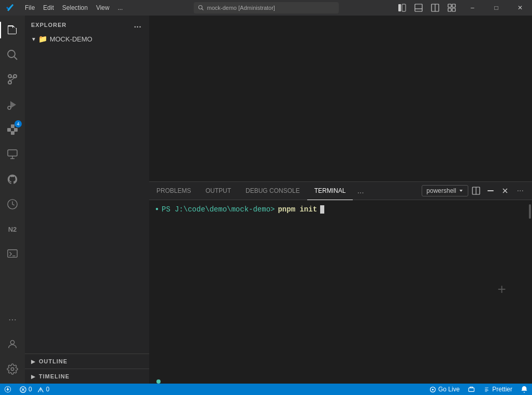  Describe the element at coordinates (138, 25) in the screenshot. I see `sidebar-actions: ...` at that location.